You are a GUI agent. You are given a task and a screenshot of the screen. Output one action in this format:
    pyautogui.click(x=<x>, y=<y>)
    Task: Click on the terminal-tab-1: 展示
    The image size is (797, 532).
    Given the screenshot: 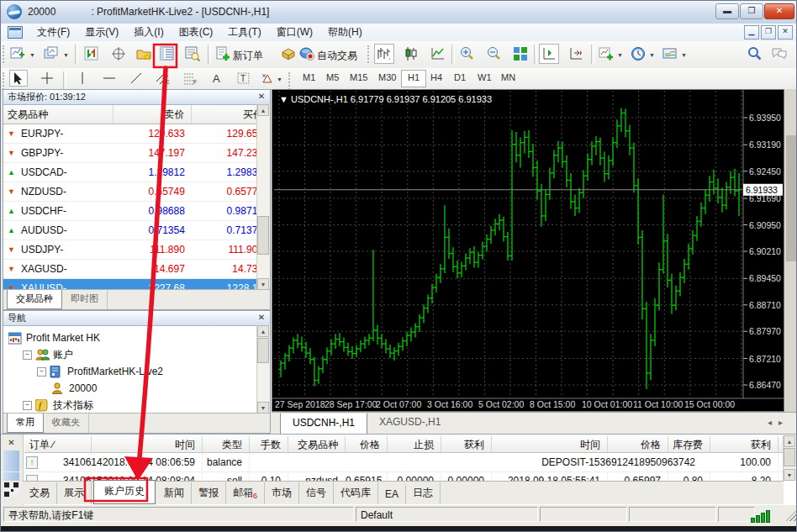 What is the action you would take?
    pyautogui.click(x=74, y=493)
    